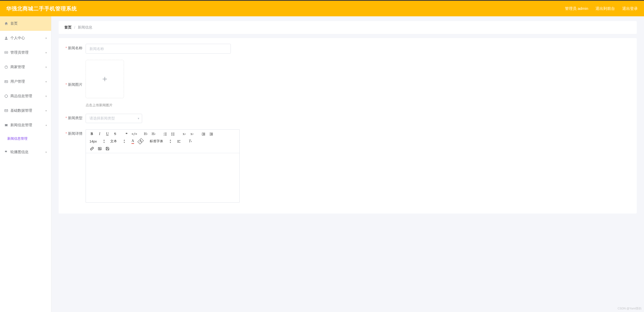 The height and width of the screenshot is (312, 644). What do you see at coordinates (163, 178) in the screenshot?
I see `editor-content-area` at bounding box center [163, 178].